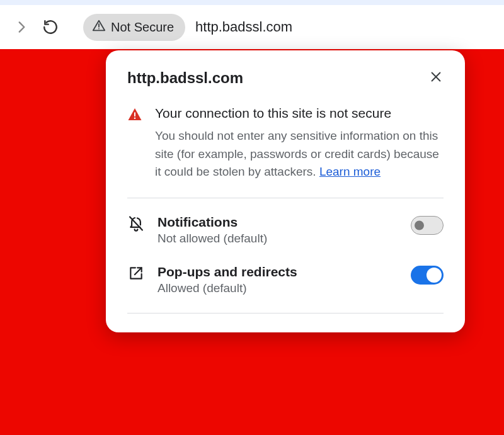  Describe the element at coordinates (134, 28) in the screenshot. I see `security-chip: Not Secure` at that location.